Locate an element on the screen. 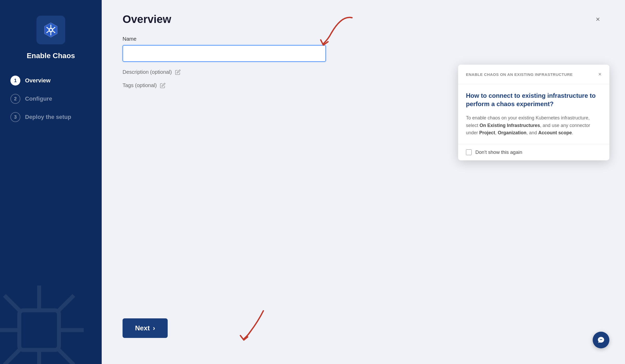  step-1-overview: 1 Overview is located at coordinates (51, 81).